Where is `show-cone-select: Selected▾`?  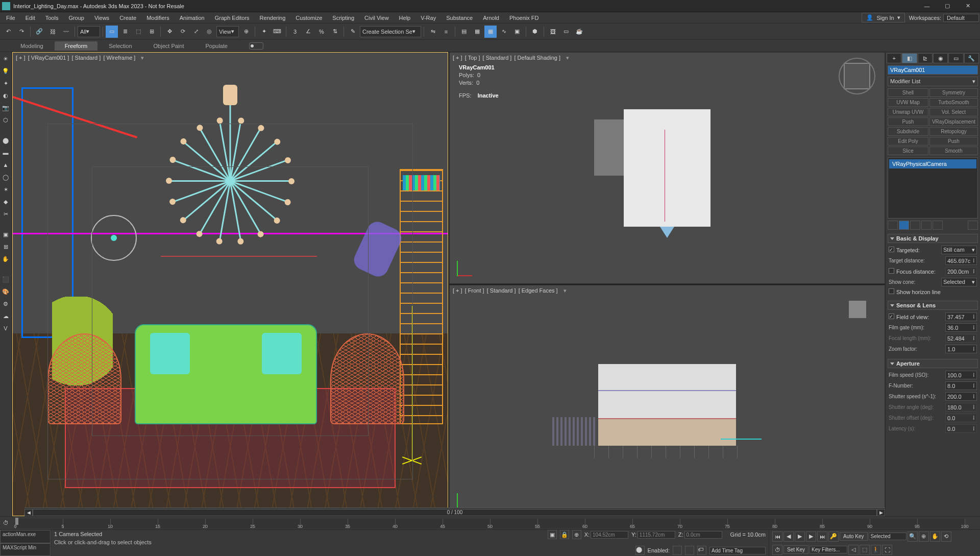 show-cone-select: Selected▾ is located at coordinates (959, 282).